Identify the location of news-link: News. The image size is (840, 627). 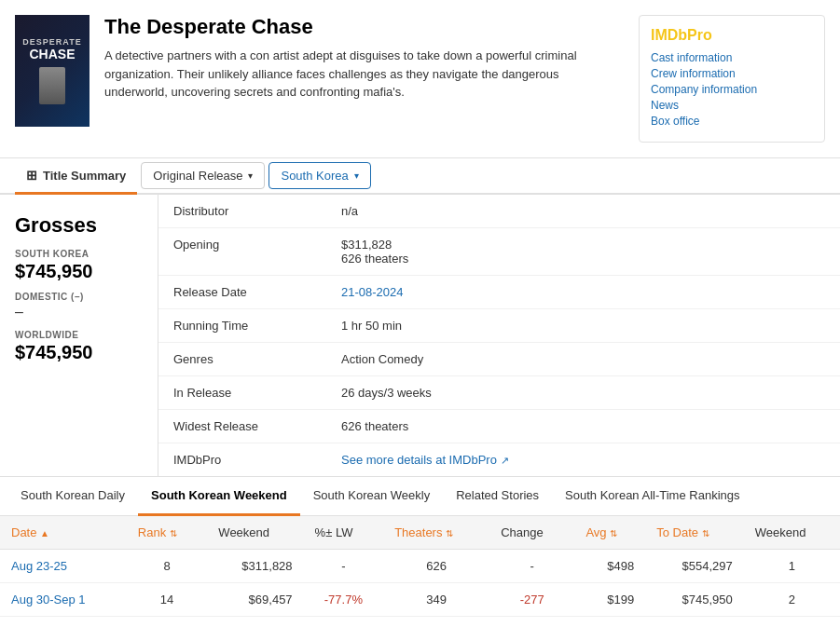
(732, 105).